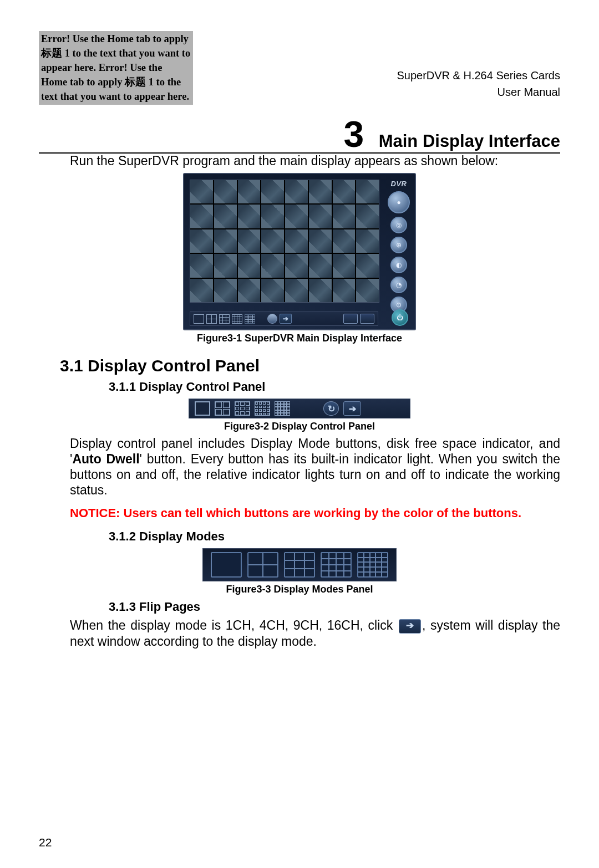  What do you see at coordinates (282, 409) in the screenshot?
I see `mode-25-button` at bounding box center [282, 409].